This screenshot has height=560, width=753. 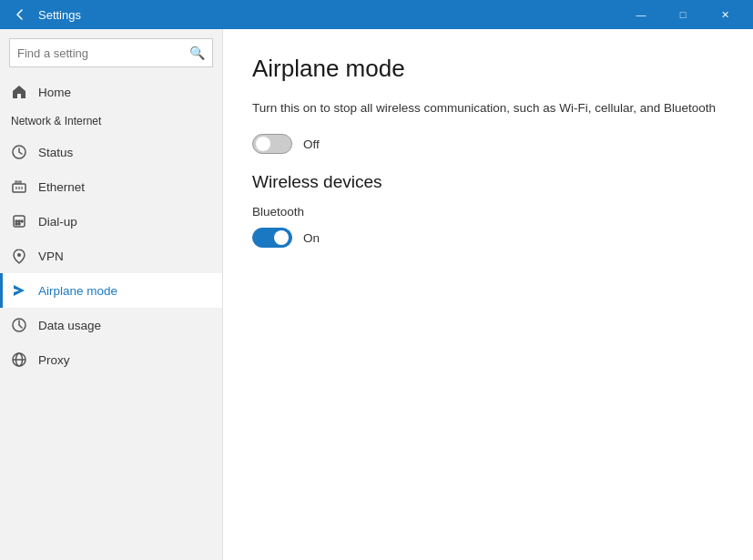 What do you see at coordinates (111, 256) in the screenshot?
I see `sidebar-item-vpn: VPN` at bounding box center [111, 256].